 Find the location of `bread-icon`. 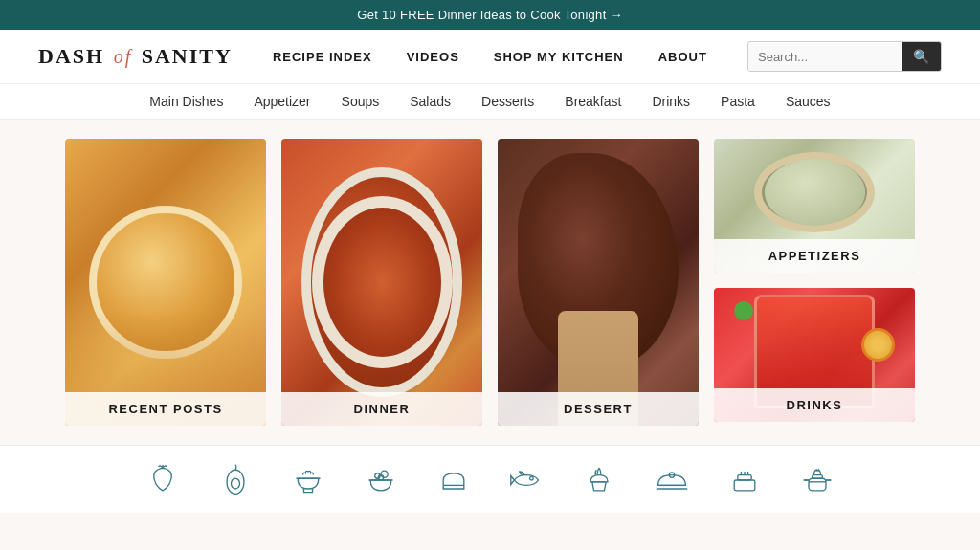

bread-icon is located at coordinates (454, 480).